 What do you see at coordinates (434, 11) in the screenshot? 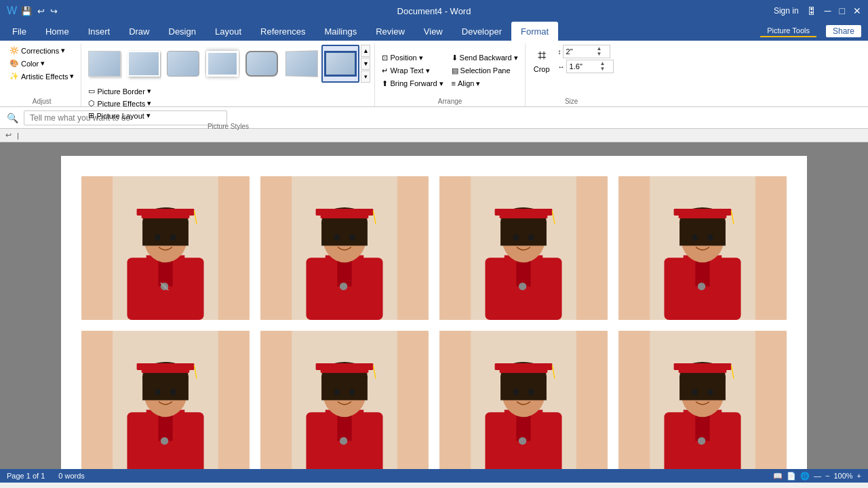
I see `title-bar: W 💾 ↩ ↪ Document4 - Word Sign in 🎛 ─ □ ✕` at bounding box center [434, 11].